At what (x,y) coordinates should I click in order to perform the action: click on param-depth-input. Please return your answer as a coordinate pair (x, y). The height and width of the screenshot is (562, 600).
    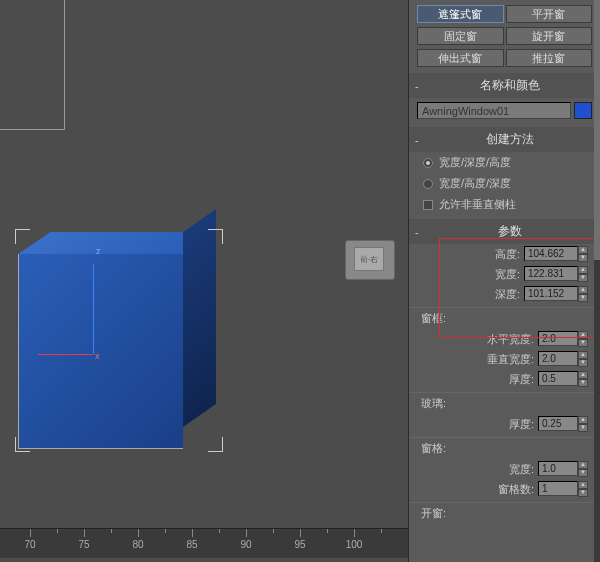
    Looking at the image, I should click on (551, 294).